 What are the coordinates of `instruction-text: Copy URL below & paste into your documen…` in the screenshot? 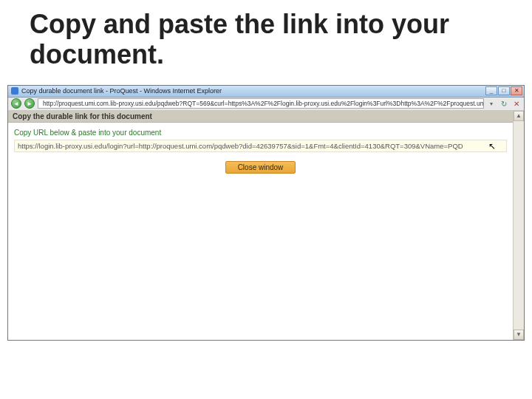 It's located at (260, 133).